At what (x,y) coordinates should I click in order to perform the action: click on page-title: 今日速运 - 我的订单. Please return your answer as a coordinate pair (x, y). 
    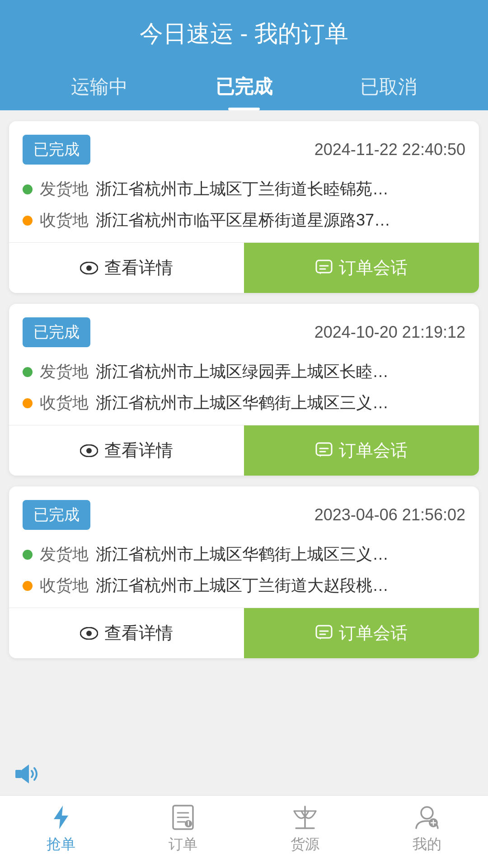
    Looking at the image, I should click on (244, 41).